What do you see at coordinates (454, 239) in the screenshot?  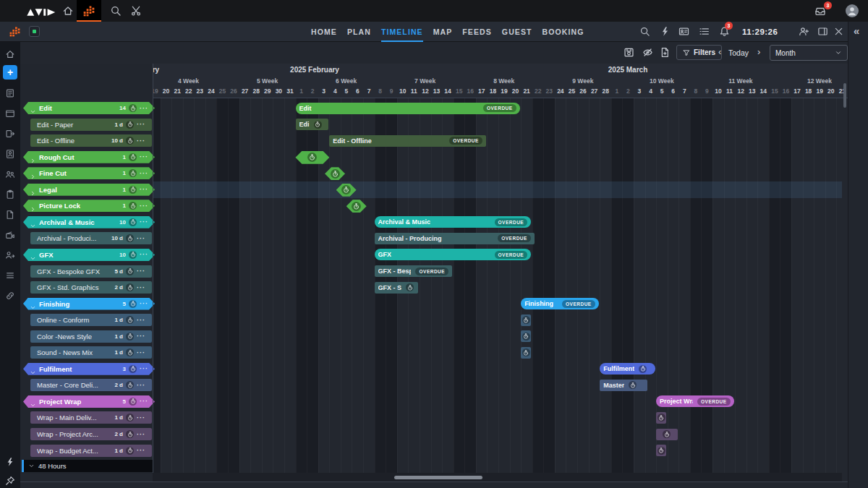 I see `gantt-bar: Archival - ProducingOVERDUE` at bounding box center [454, 239].